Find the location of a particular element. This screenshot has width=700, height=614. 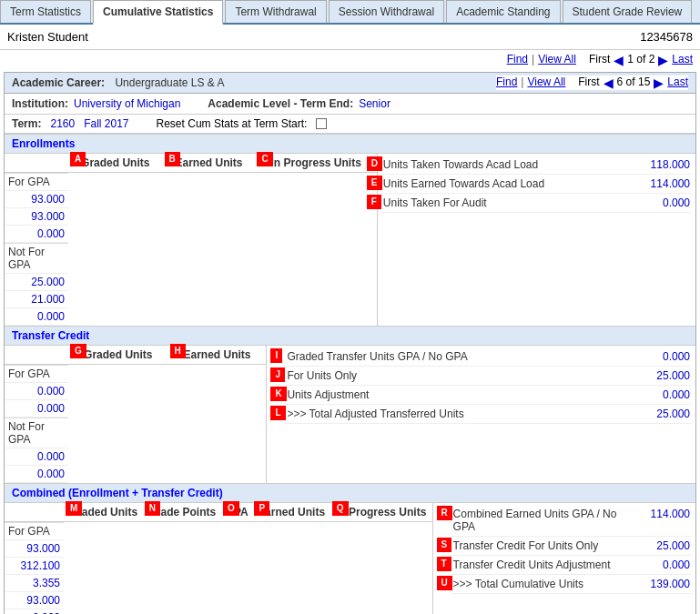

label-R: R is located at coordinates (444, 513).